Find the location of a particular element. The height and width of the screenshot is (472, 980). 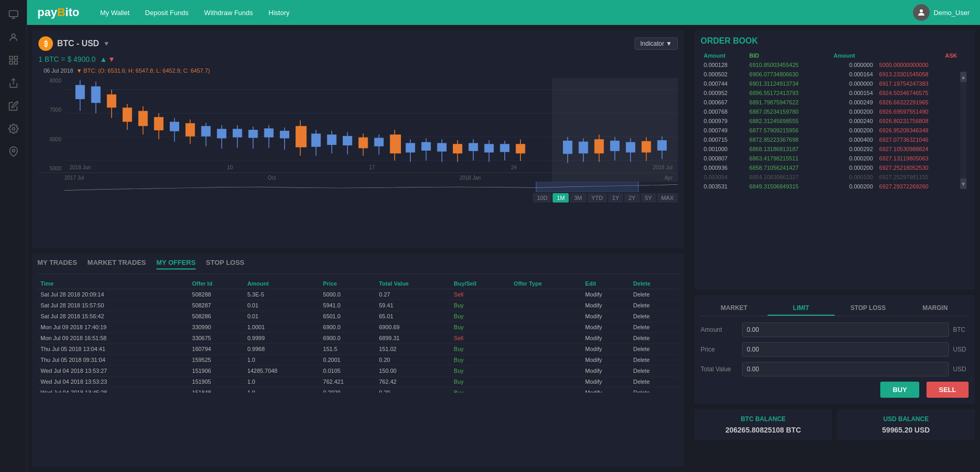

sidebar-icon-location is located at coordinates (14, 152).